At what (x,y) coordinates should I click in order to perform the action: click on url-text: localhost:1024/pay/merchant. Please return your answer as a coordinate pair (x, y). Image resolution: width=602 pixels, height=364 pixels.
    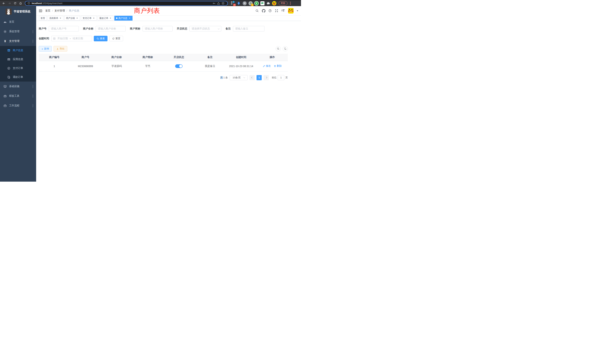
    Looking at the image, I should click on (47, 3).